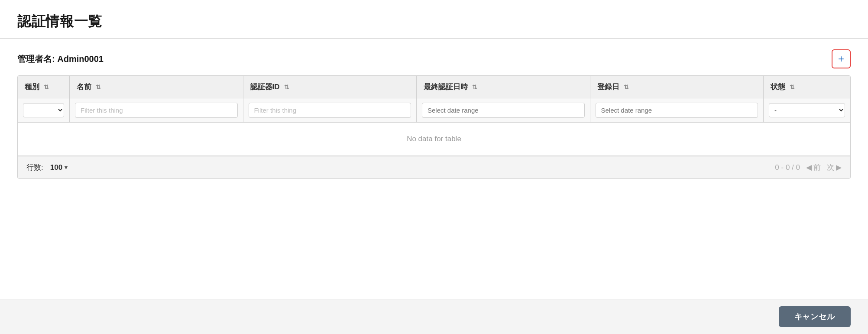  What do you see at coordinates (36, 59) in the screenshot?
I see `admin-label-text: 管理者名:` at bounding box center [36, 59].